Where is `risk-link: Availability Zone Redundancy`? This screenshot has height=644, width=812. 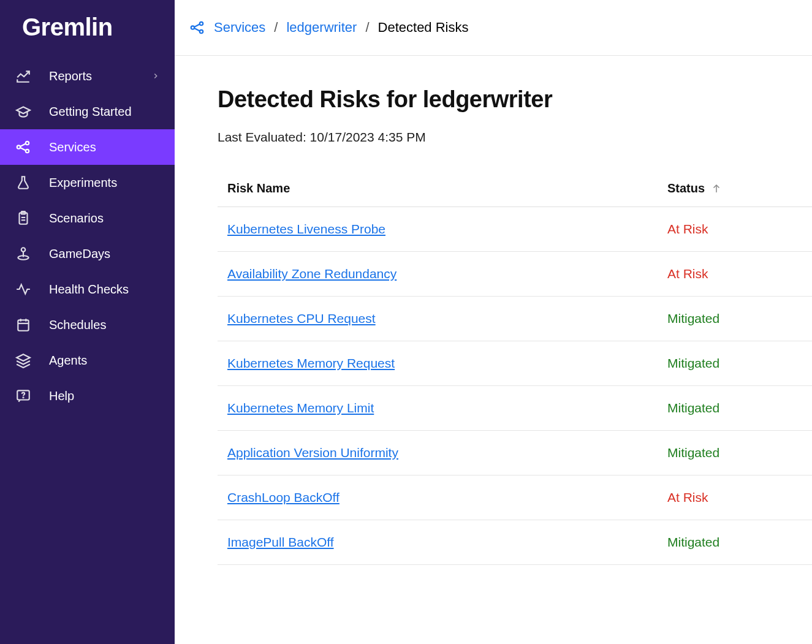
risk-link: Availability Zone Redundancy is located at coordinates (312, 273).